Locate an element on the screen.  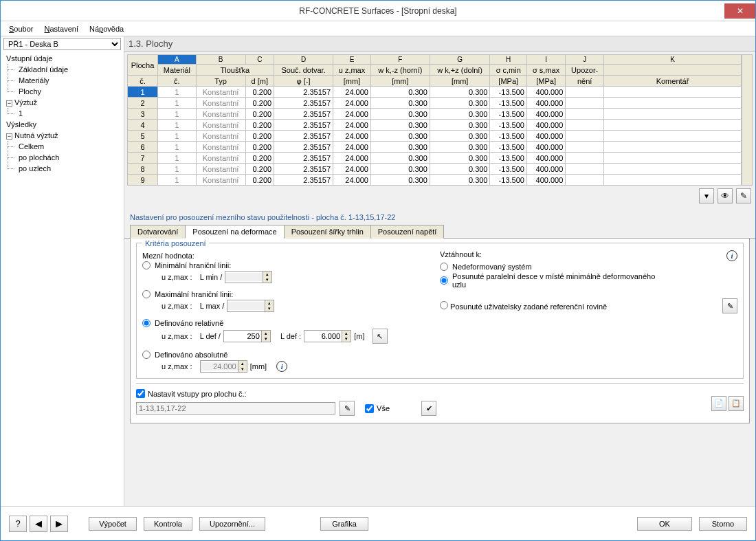
settings-panel-title: Nastavení pro posouzení mezního stavu po… is located at coordinates (440, 218).